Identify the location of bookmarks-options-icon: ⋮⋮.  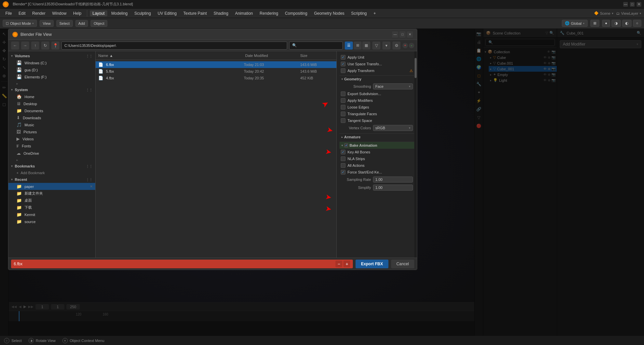
(89, 166).